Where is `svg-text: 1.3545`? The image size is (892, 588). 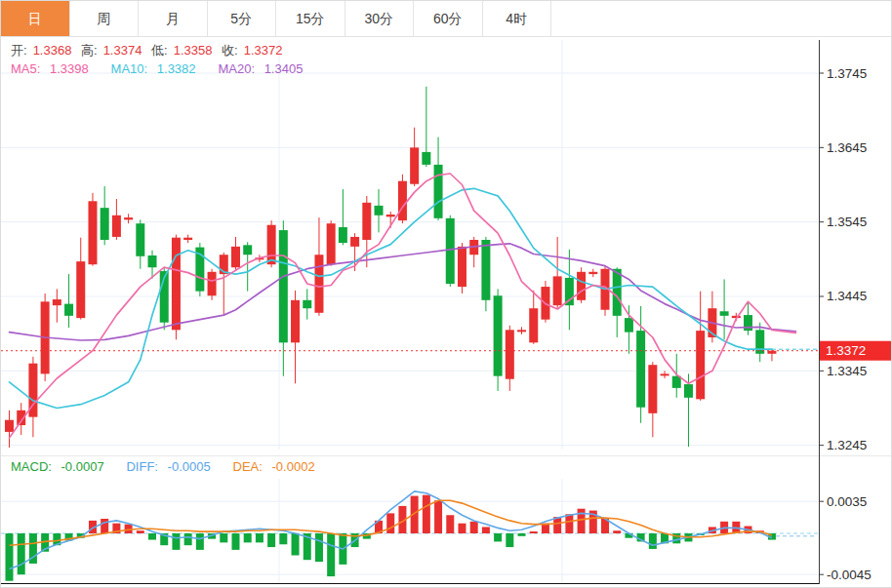
svg-text: 1.3545 is located at coordinates (847, 222).